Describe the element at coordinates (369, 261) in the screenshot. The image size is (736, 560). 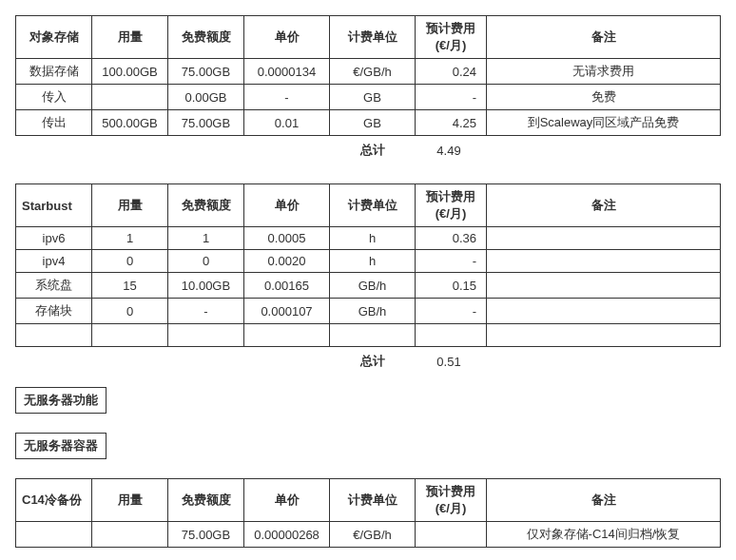
I see `table-row: ipv4 0 0 0.0020 h -` at that location.